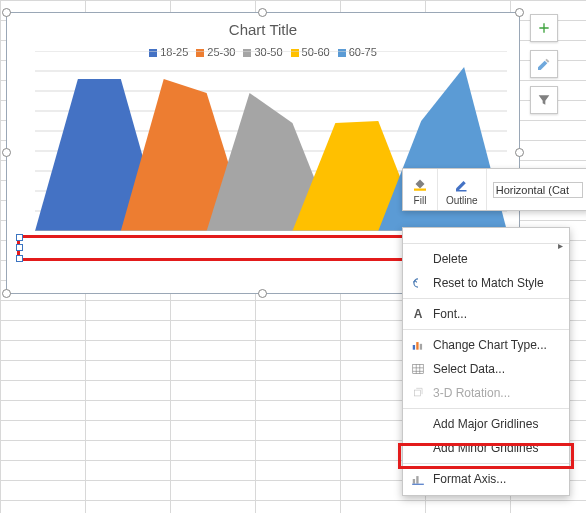  Describe the element at coordinates (418, 314) in the screenshot. I see `font-icon: A` at that location.